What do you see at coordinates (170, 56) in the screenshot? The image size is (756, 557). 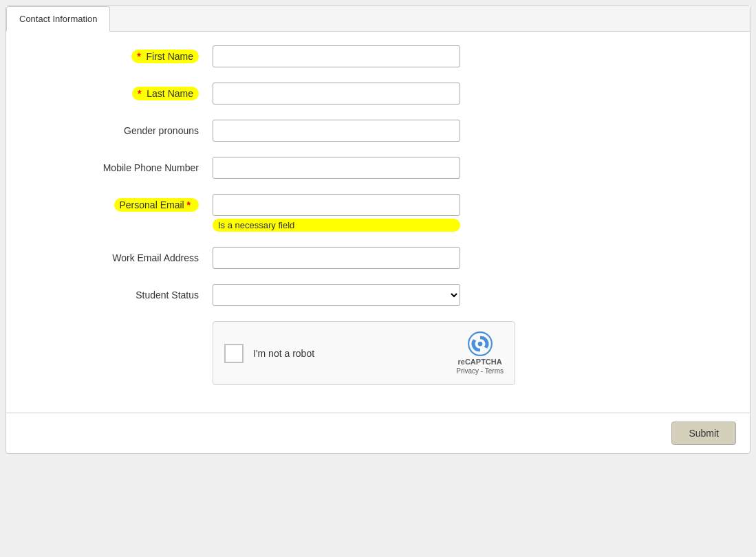 I see `first-name-label-text: First Name` at bounding box center [170, 56].